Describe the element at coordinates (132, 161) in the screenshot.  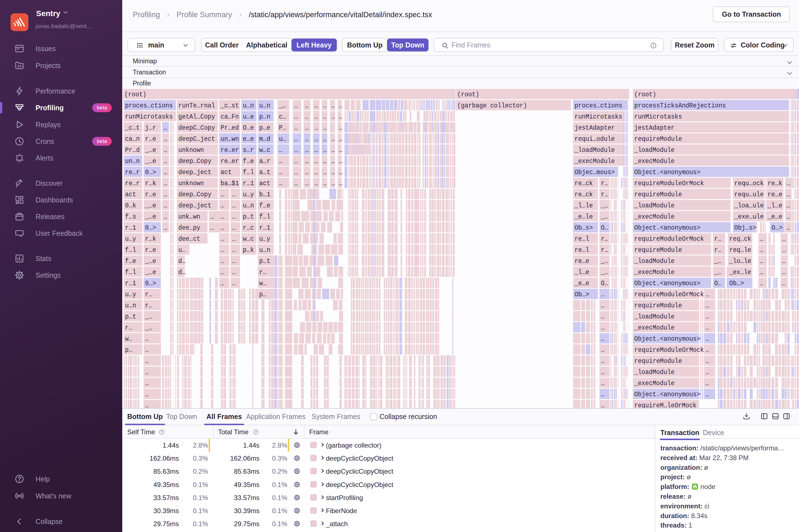
I see `svg-text: un…n` at that location.